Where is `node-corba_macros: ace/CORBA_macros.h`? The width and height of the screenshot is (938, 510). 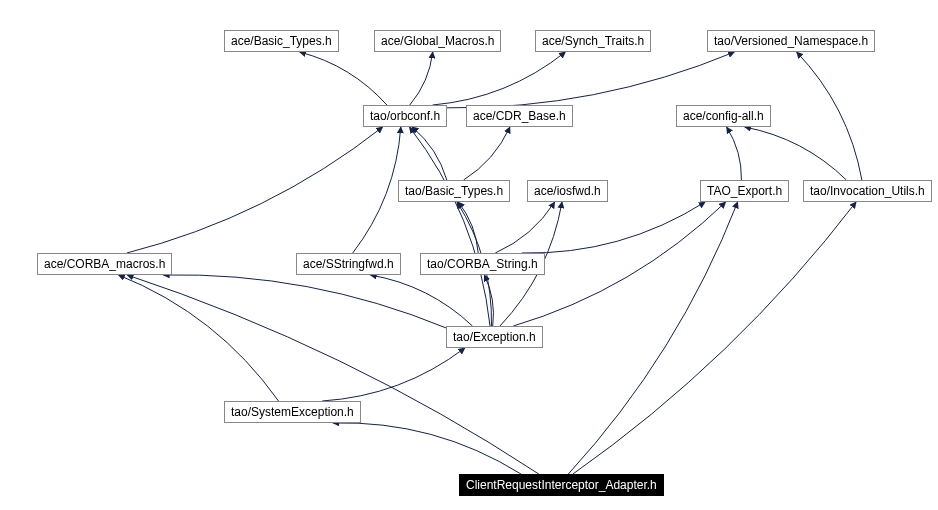 node-corba_macros: ace/CORBA_macros.h is located at coordinates (104, 264).